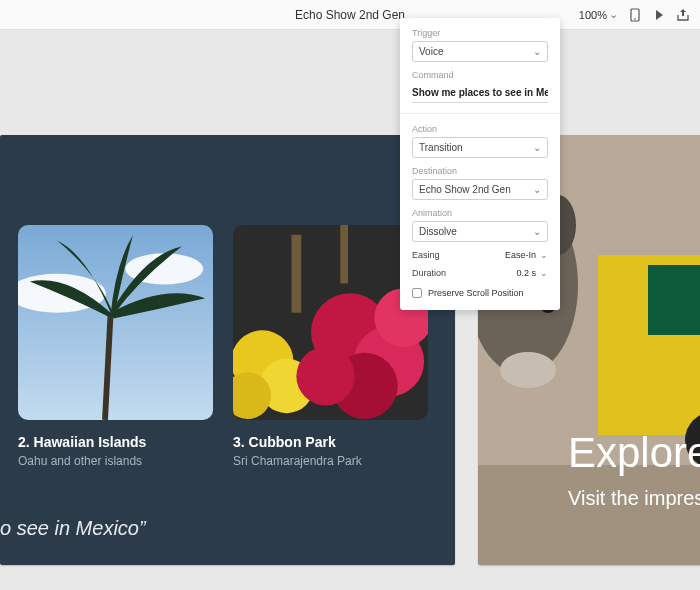 The image size is (700, 590). Describe the element at coordinates (480, 293) in the screenshot. I see `preserve-scroll-checkbox: Preserve Scroll Position` at that location.